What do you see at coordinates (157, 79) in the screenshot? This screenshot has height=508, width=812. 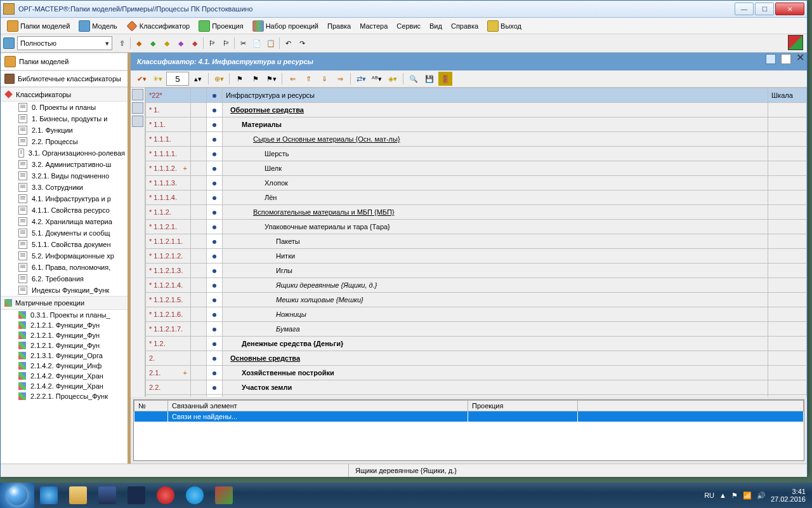 I see `new-item-button: ✳▾` at bounding box center [157, 79].